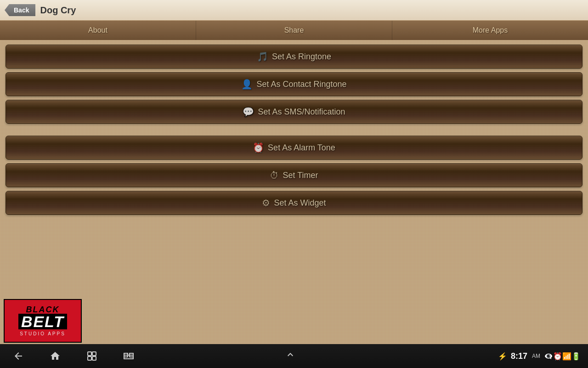 The image size is (588, 368). What do you see at coordinates (263, 57) in the screenshot?
I see `ringtone-icon: 🎵` at bounding box center [263, 57].